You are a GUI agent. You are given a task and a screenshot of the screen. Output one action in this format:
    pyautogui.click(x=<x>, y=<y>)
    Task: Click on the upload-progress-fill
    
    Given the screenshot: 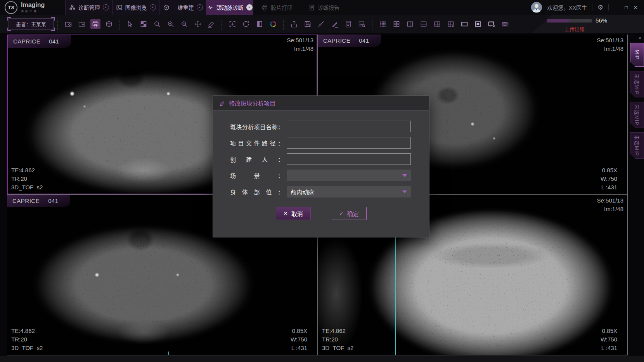 What is the action you would take?
    pyautogui.click(x=558, y=21)
    